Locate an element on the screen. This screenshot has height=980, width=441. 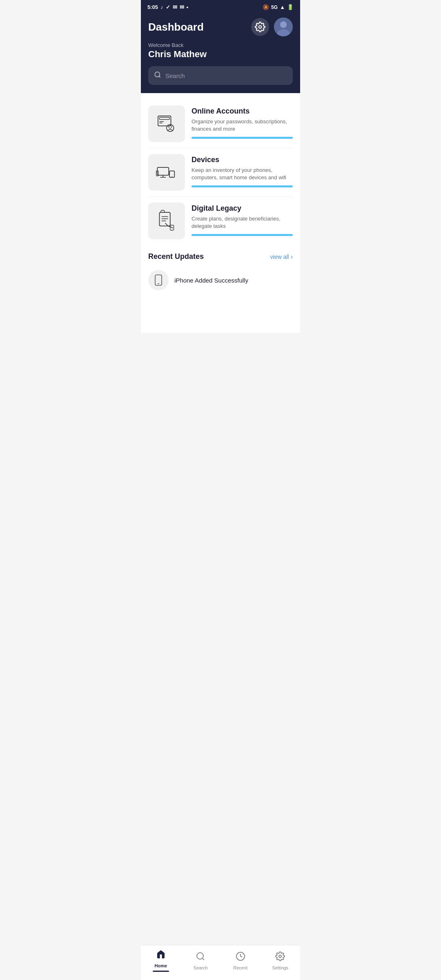
chevron-right-icon: › is located at coordinates (292, 257).